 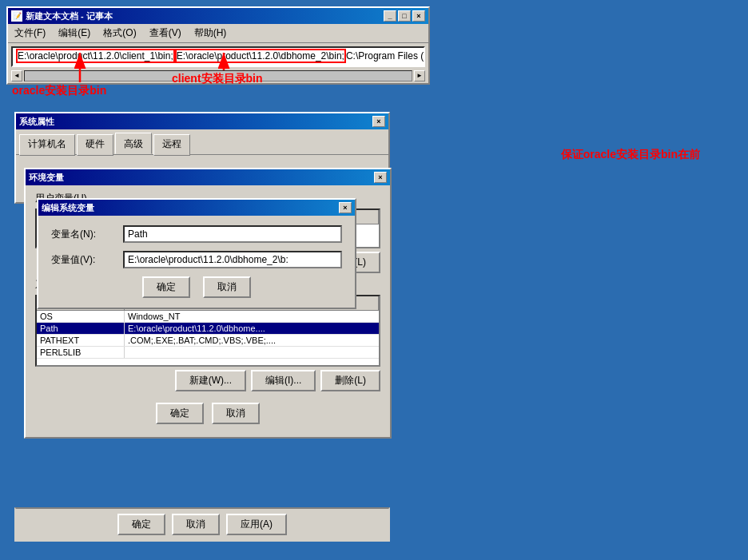 What do you see at coordinates (197, 260) in the screenshot?
I see `editsys-value-row: 变量值(V):` at bounding box center [197, 260].